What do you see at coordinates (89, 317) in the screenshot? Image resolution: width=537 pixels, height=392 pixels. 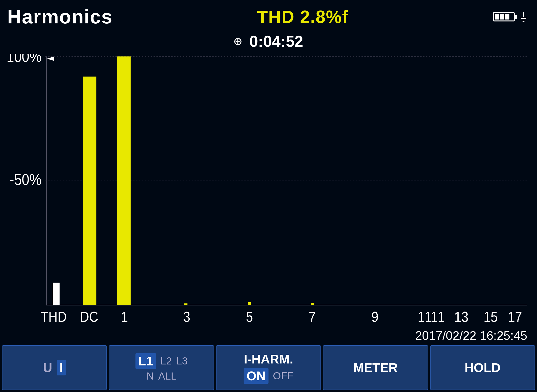 I see `x-label-dc: DC` at bounding box center [89, 317].